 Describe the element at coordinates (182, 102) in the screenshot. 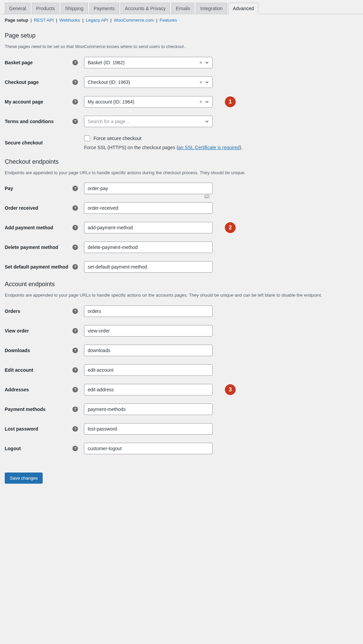

I see `row-my-account-page: My account page?My account (ID: 1964)×1` at that location.